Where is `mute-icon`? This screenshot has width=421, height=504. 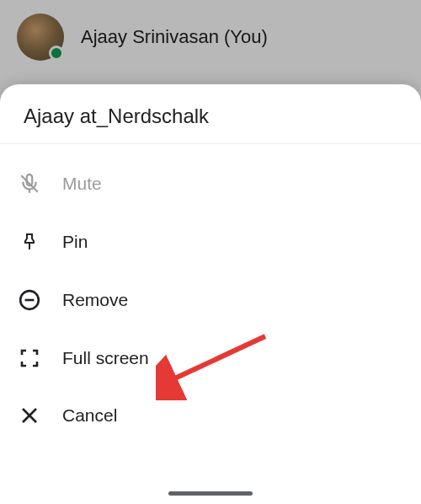
mute-icon is located at coordinates (29, 184).